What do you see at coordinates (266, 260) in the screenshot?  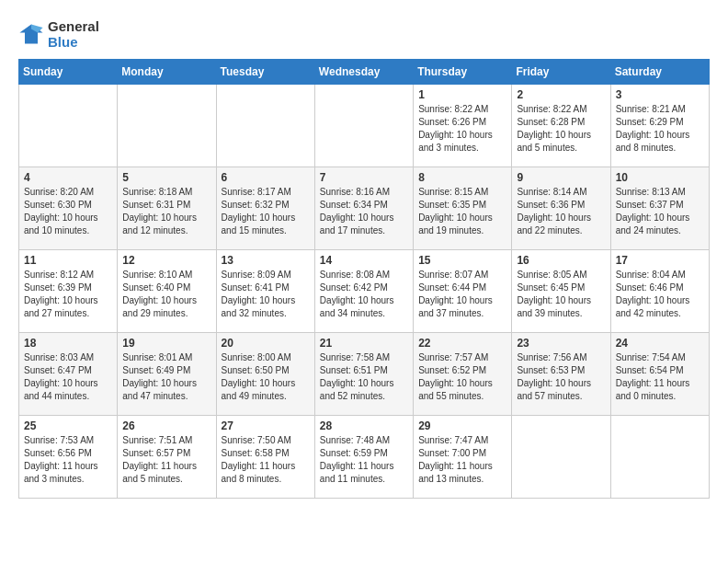 I see `day-number: 13` at bounding box center [266, 260].